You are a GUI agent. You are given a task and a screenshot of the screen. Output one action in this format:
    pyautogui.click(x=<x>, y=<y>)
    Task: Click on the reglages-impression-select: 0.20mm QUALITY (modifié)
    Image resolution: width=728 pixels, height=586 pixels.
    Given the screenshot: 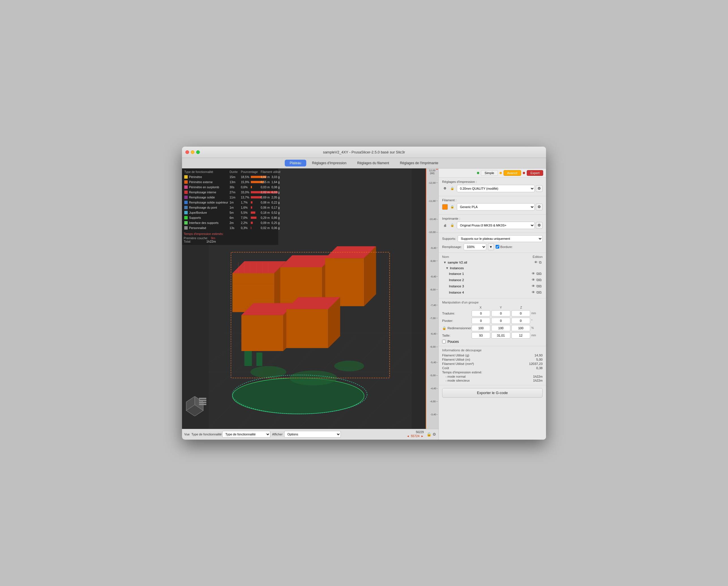 What is the action you would take?
    pyautogui.click(x=496, y=188)
    